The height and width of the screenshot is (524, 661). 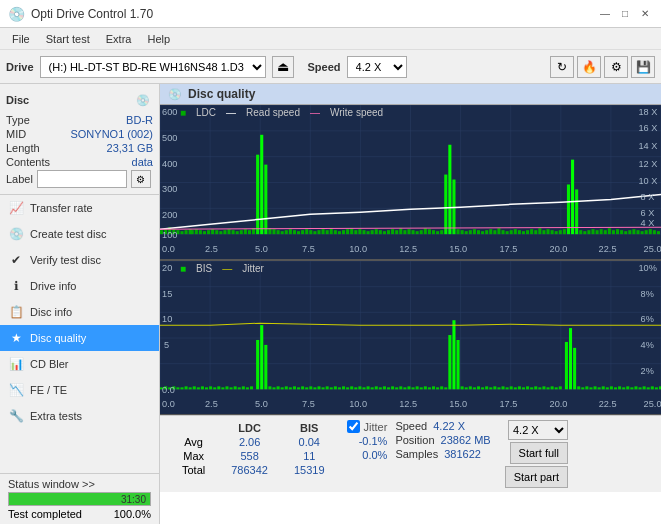 What do you see at coordinates (648, 182) in the screenshot?
I see `svg-text: 10 X` at bounding box center [648, 182].